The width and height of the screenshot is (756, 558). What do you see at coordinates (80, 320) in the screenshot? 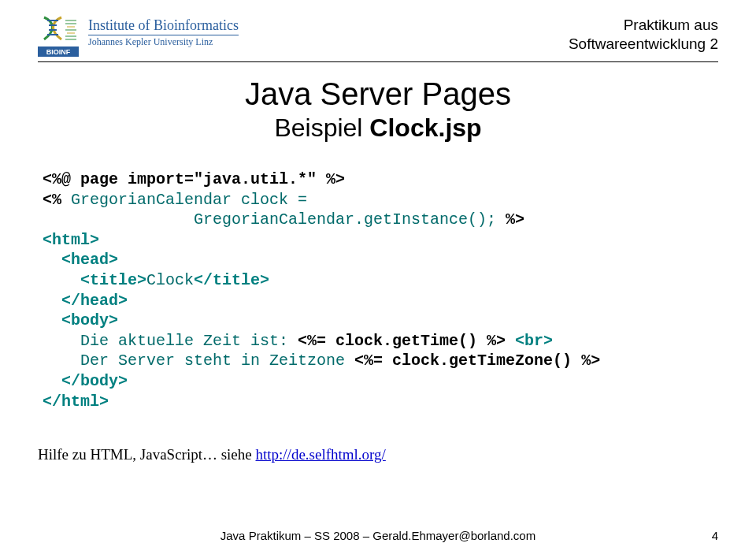
I see `code-l8: <body>` at bounding box center [80, 320].